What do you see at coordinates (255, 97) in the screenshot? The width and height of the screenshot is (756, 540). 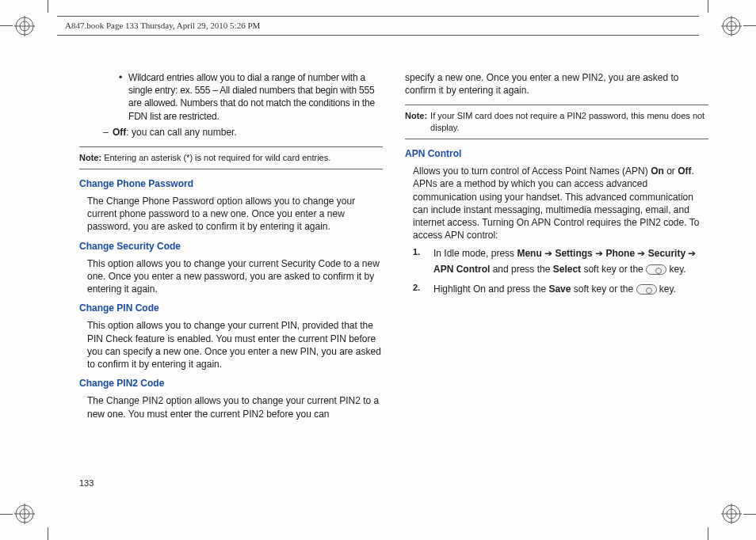 I see `bullet-text: Wildcard entries allow you to dial a ran…` at bounding box center [255, 97].